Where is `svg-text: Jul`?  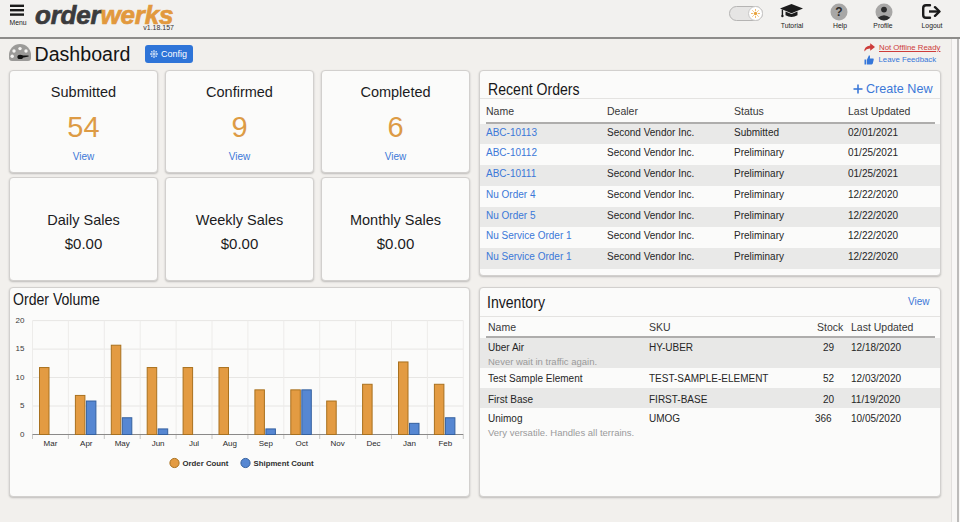 svg-text: Jul is located at coordinates (194, 444).